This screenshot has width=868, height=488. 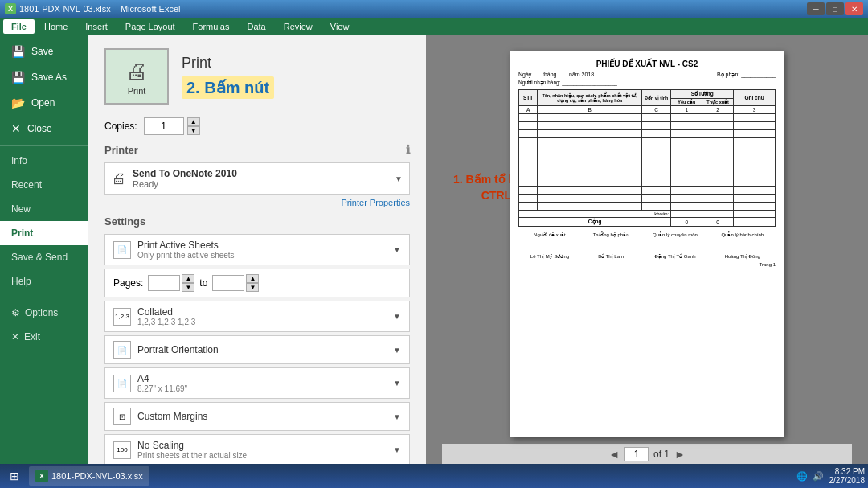 What do you see at coordinates (252, 283) in the screenshot?
I see `pages-to-spinner: ▲ ▼` at bounding box center [252, 283].